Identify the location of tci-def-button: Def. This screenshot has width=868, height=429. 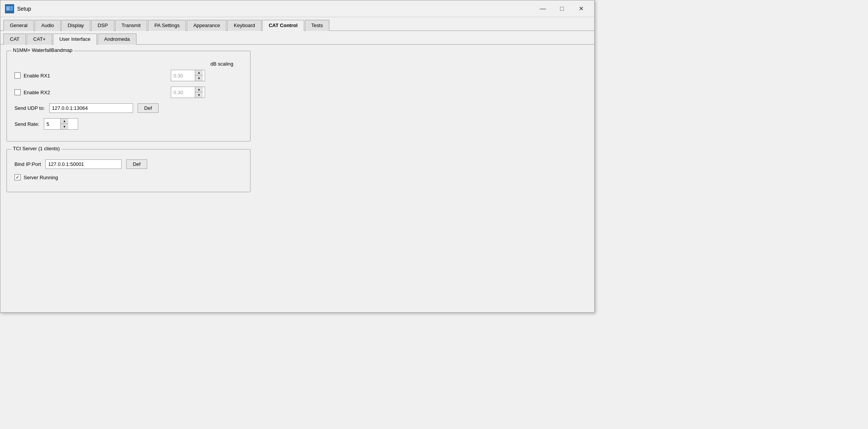
(136, 164).